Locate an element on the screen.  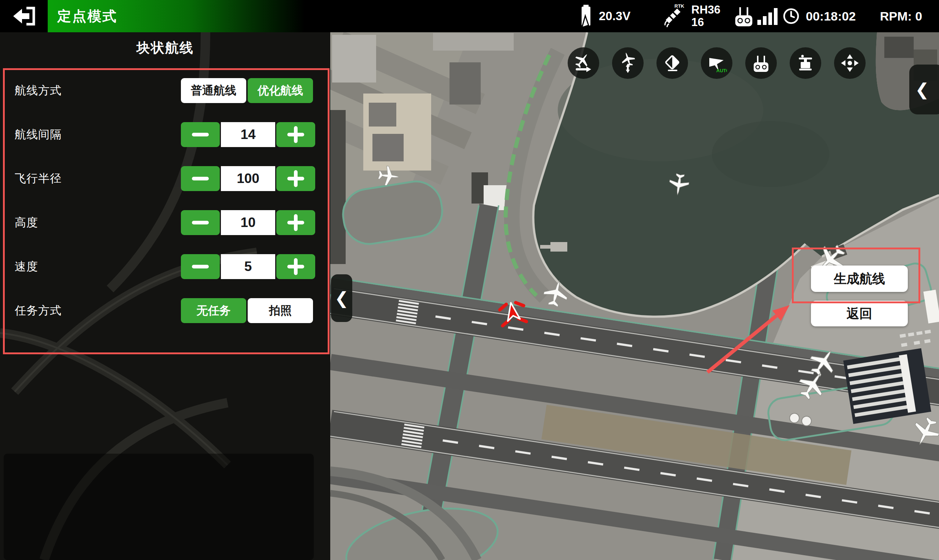
pan-control-button is located at coordinates (850, 63).